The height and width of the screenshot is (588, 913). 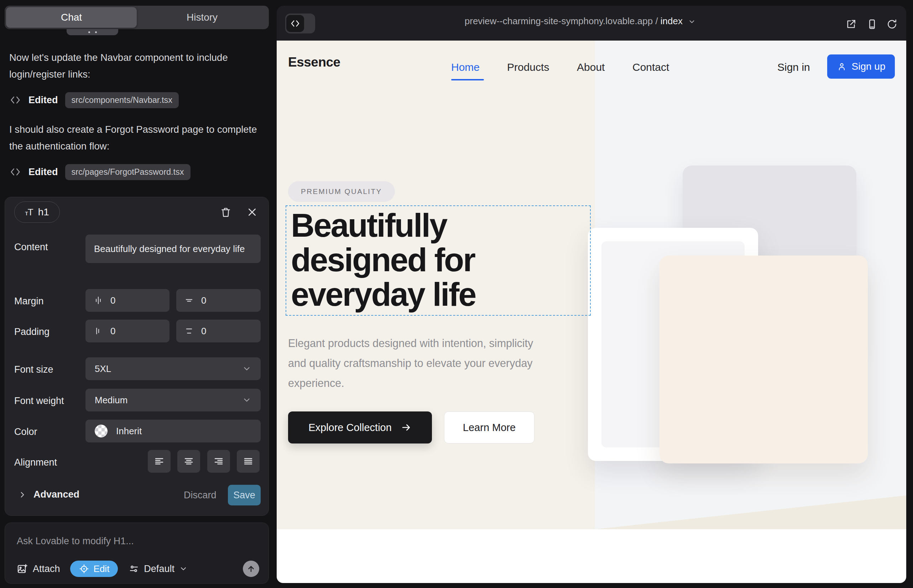 What do you see at coordinates (244, 495) in the screenshot?
I see `save-button: Save` at bounding box center [244, 495].